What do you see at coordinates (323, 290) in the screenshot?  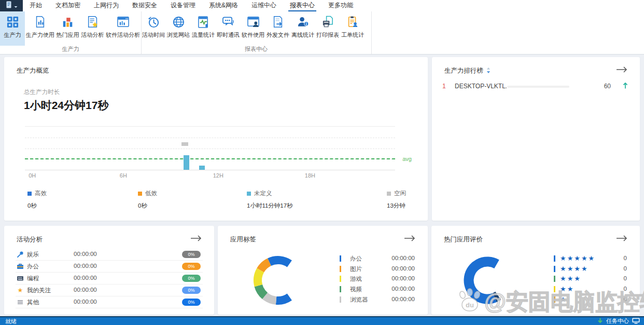 I see `legend-row-video: 视频 00:00:00` at bounding box center [323, 290].